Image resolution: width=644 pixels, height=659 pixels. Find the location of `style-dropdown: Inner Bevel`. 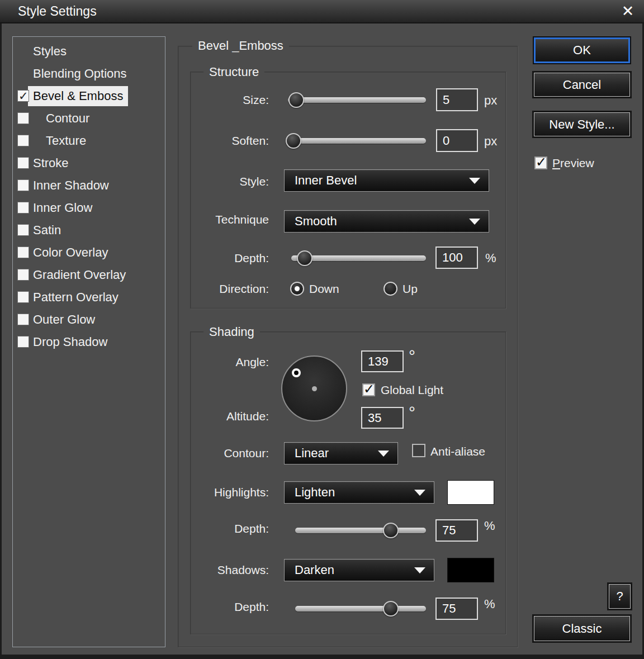

style-dropdown: Inner Bevel is located at coordinates (387, 181).